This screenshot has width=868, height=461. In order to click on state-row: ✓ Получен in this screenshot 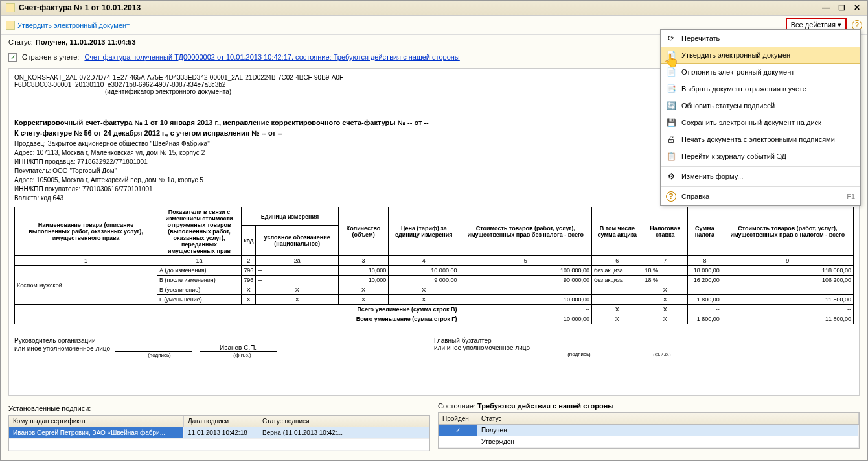, I will do `click(649, 431)`.